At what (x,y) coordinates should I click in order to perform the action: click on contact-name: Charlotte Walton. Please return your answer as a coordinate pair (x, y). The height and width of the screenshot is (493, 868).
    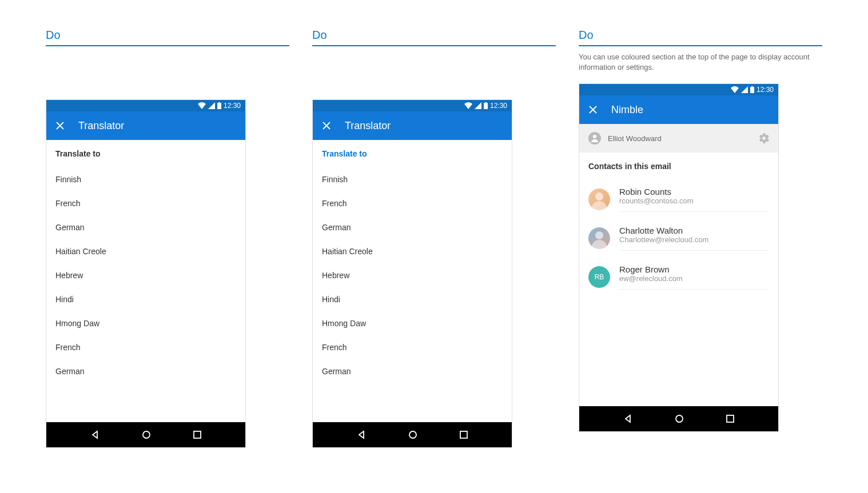
    Looking at the image, I should click on (694, 231).